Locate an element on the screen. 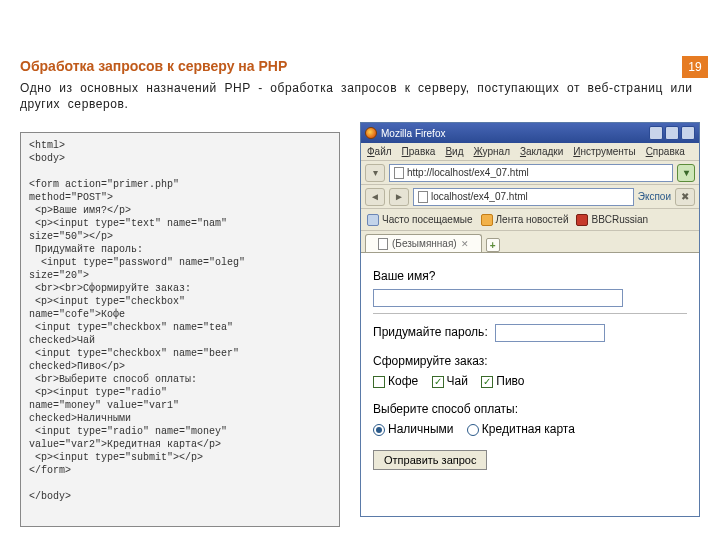  opt-card: Кредитная карта is located at coordinates (528, 429).